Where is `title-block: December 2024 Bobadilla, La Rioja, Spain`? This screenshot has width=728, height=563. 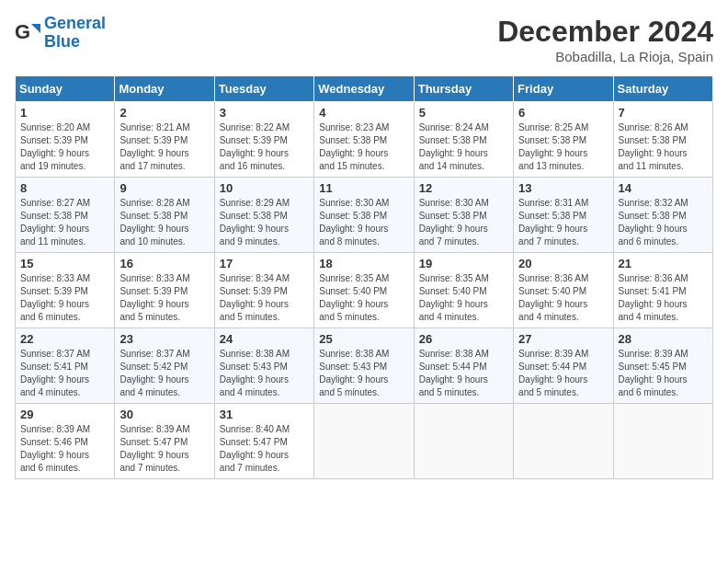
title-block: December 2024 Bobadilla, La Rioja, Spain is located at coordinates (605, 40).